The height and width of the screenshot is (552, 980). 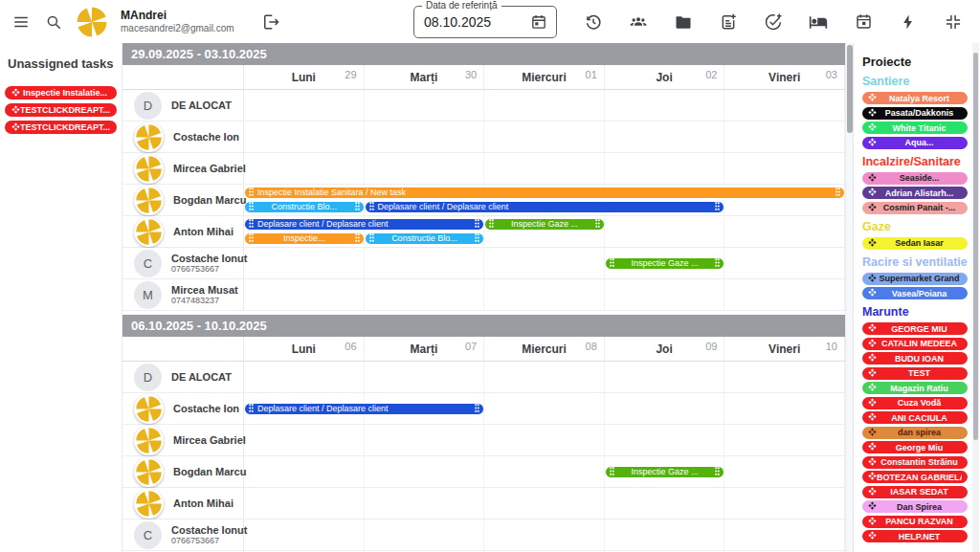 I want to click on team-icon, so click(x=638, y=22).